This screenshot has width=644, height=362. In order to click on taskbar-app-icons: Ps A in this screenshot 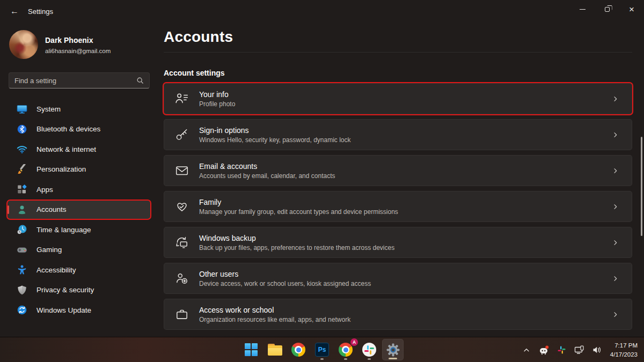, I will do `click(322, 350)`.